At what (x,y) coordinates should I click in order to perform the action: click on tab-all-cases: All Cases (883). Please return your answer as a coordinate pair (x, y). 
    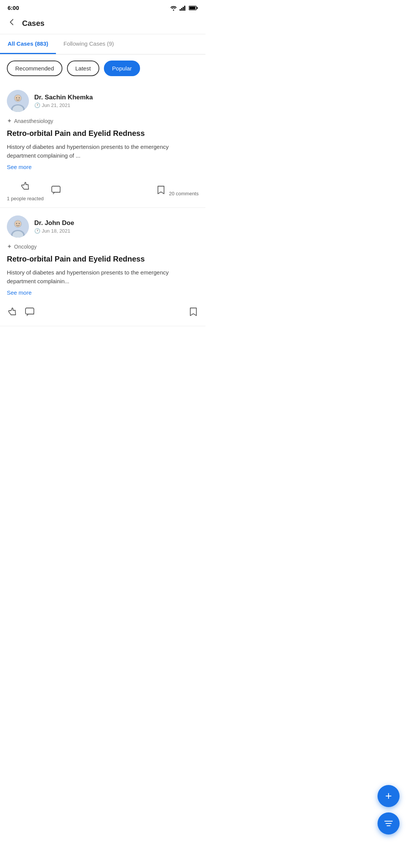
    Looking at the image, I should click on (28, 44).